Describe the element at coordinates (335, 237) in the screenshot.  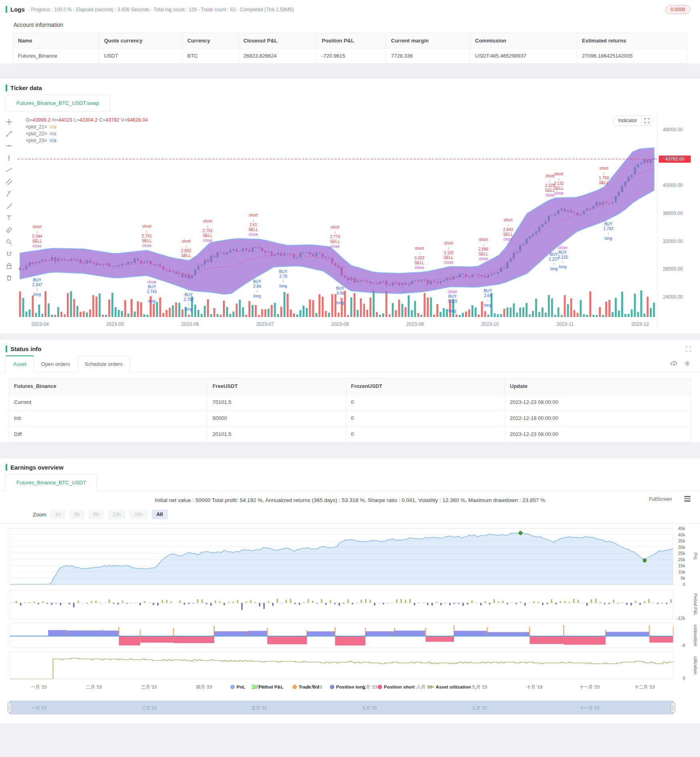
I see `svg-text: 2.774` at that location.